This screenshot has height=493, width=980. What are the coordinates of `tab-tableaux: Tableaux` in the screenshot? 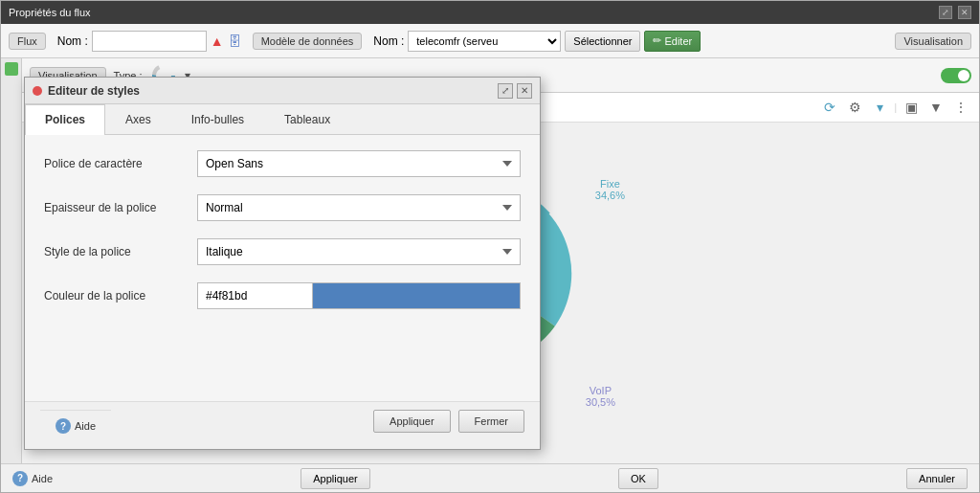 It's located at (307, 119).